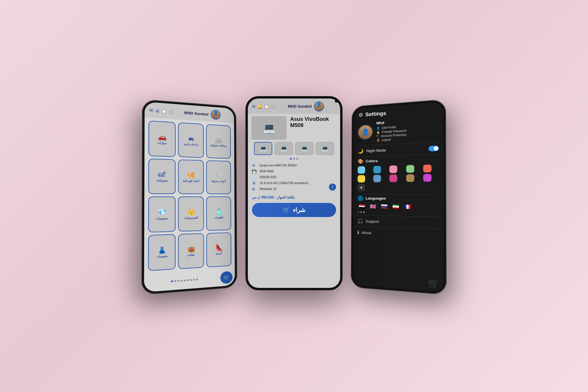 The width and height of the screenshot is (588, 392). I want to click on night-mode-toggle, so click(434, 148).